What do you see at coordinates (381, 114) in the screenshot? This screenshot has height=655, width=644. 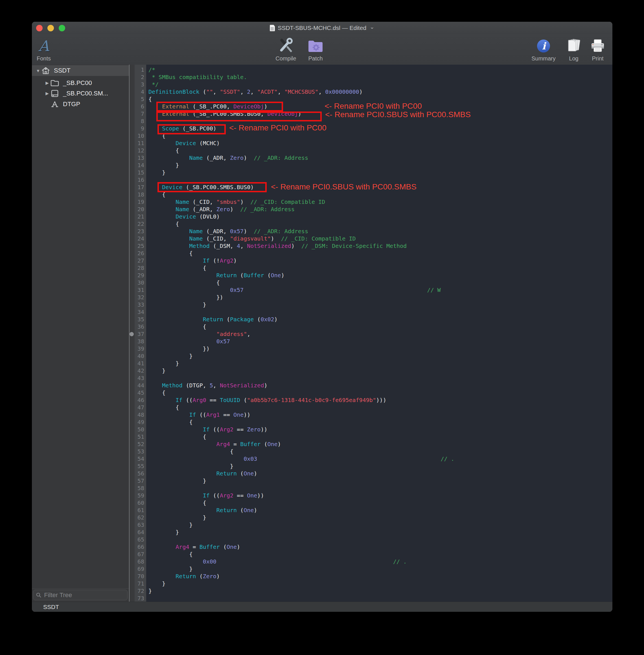 I see `code-line: External (_SB_.PC00.SMBS.BUS0, DeviceObj…` at bounding box center [381, 114].